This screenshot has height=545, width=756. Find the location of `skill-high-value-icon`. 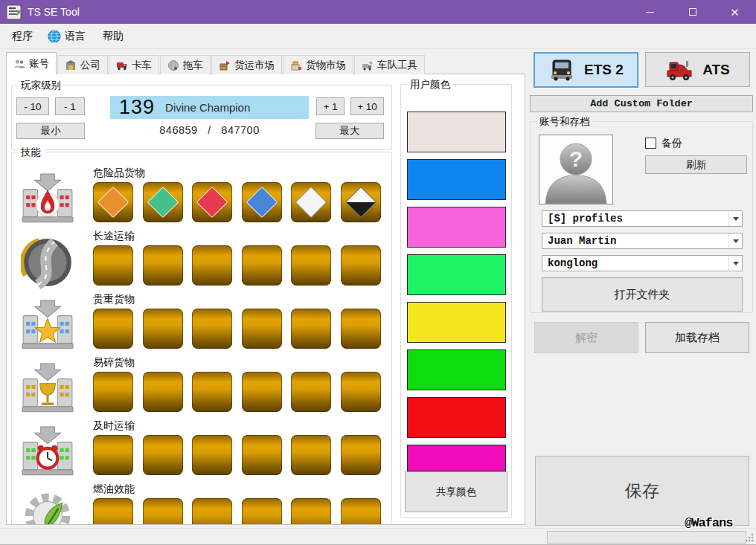

skill-high-value-icon is located at coordinates (48, 326).